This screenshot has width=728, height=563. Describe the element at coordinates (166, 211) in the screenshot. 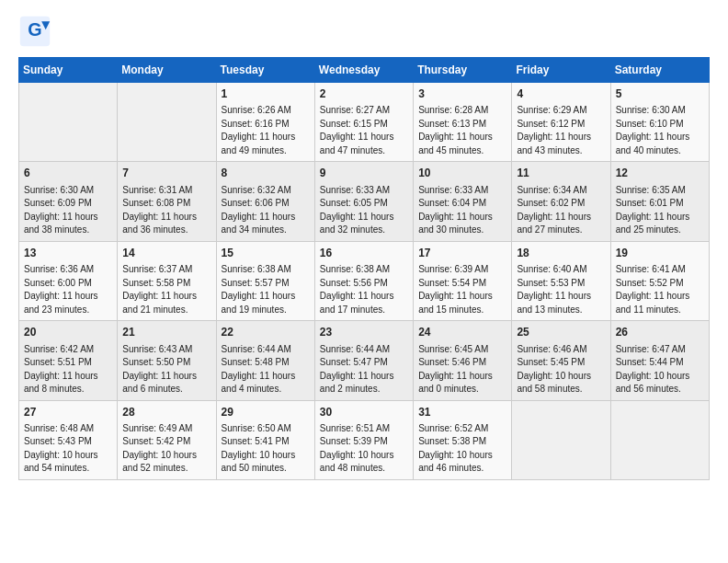

I see `cell-info: Sunrise: 6:31 AM Sunset: 6:08 PM Dayligh…` at that location.